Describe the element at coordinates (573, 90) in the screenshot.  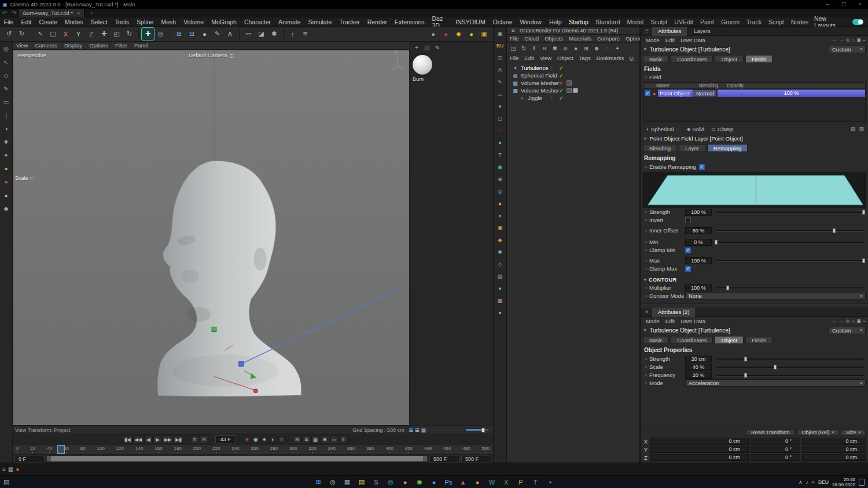
I see `object-row-volume-mesher-2: ▩ Volume Mesher ∶ ✓` at that location.